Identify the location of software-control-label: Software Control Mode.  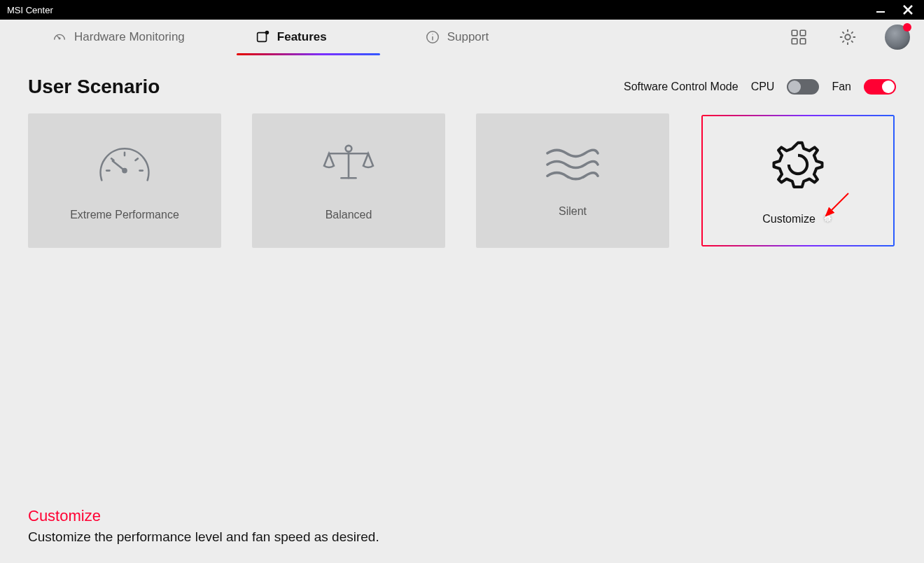
(681, 87).